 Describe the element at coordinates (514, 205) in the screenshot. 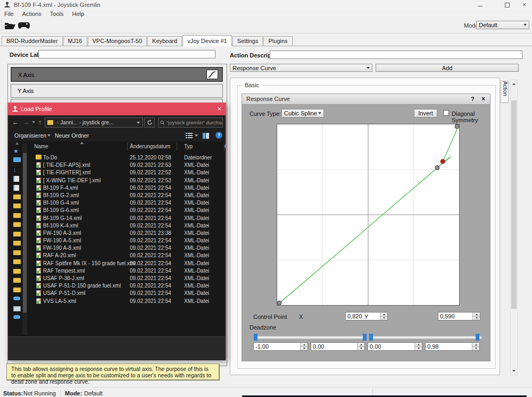

I see `scrollbar-thumb` at that location.